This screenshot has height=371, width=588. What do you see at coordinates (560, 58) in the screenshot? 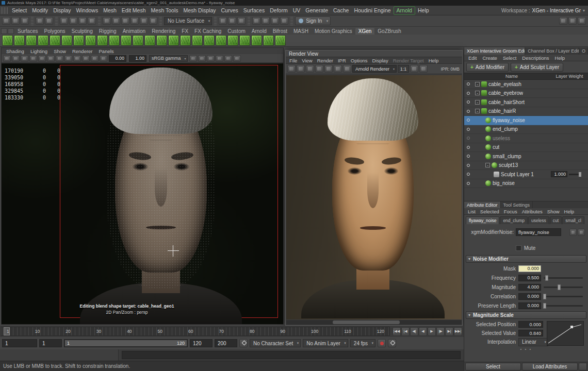
I see `groom-menu-item: Help` at bounding box center [560, 58].